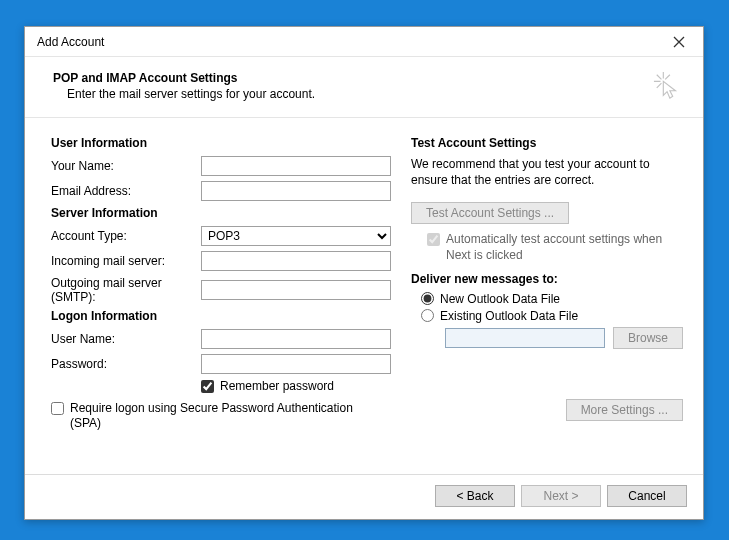 The height and width of the screenshot is (540, 729). Describe the element at coordinates (58, 408) in the screenshot. I see `spa-checkbox` at that location.